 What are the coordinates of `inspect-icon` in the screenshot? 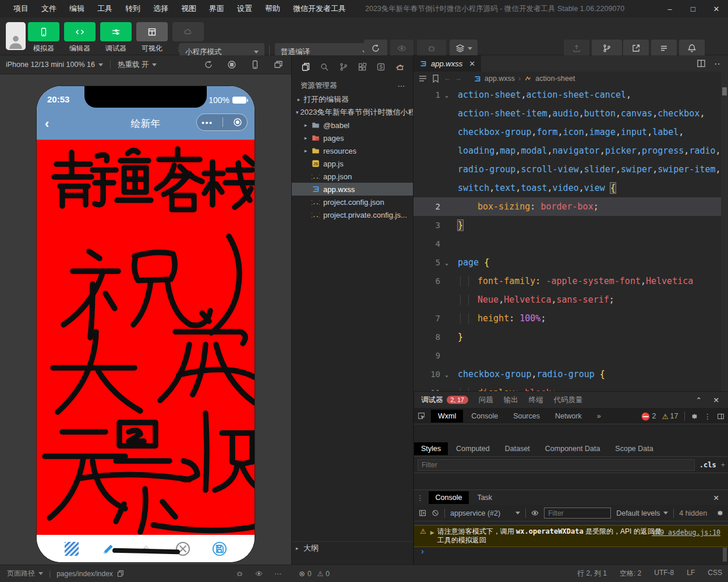 It's located at (422, 416).